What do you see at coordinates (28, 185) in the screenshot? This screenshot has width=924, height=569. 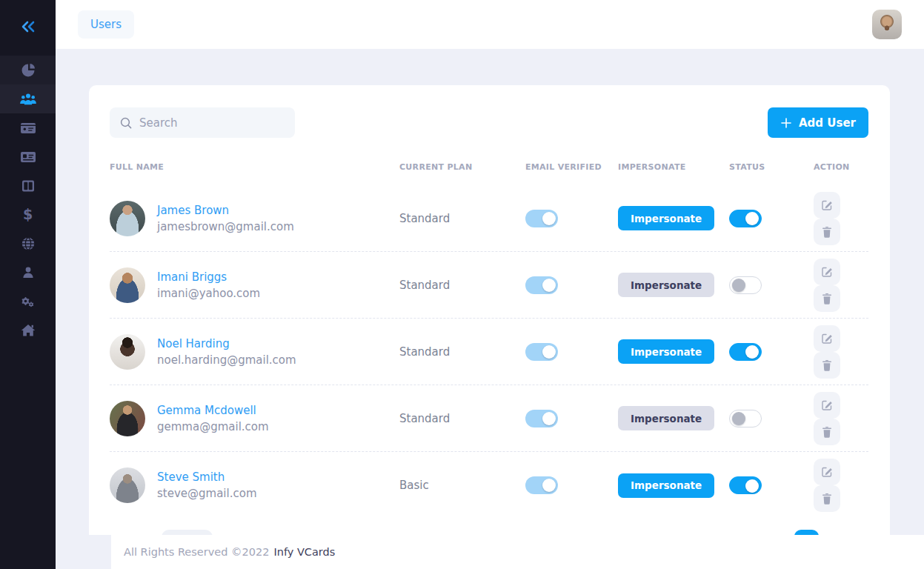 I see `sidebar-item-templates` at bounding box center [28, 185].